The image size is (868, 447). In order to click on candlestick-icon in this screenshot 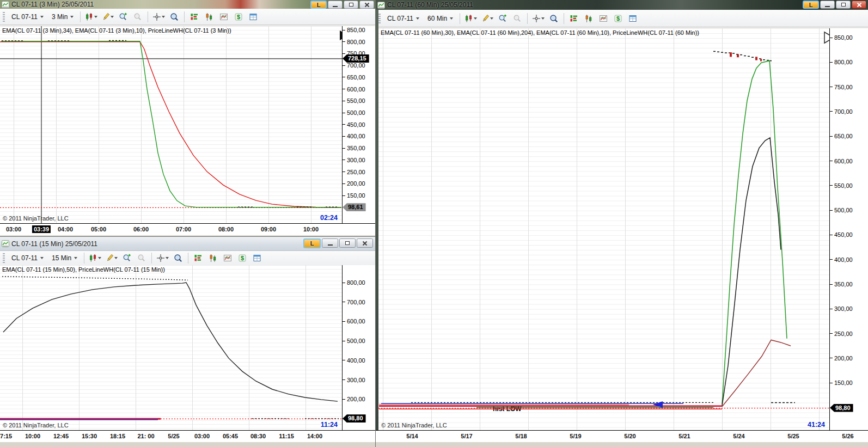, I will do `click(469, 19)`.